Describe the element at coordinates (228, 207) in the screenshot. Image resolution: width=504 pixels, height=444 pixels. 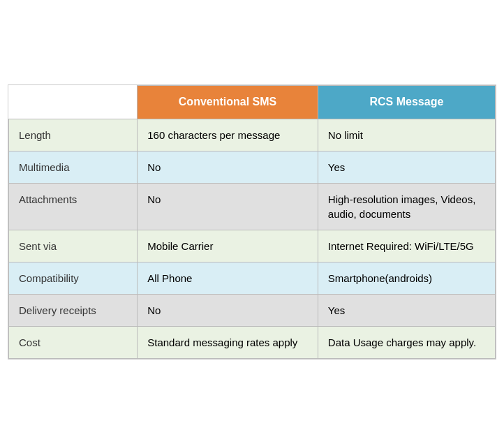
I see `cell-sms-attachments: No` at that location.